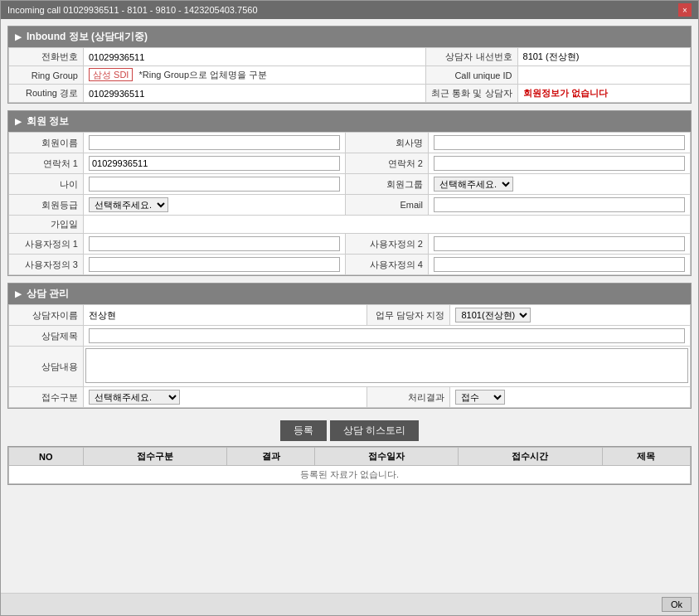 This screenshot has width=699, height=616. I want to click on custom2-label: 사용자정의 2, so click(387, 244).